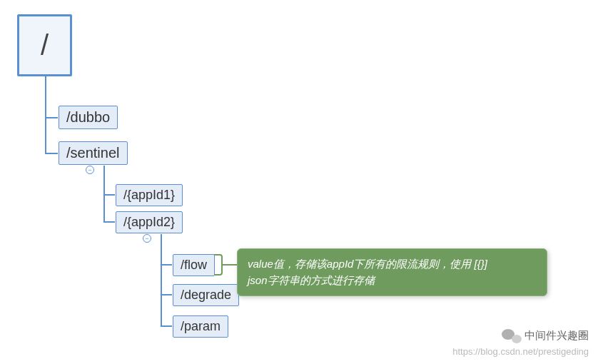 Image resolution: width=603 pixels, height=364 pixels. I want to click on tooltip-line2: json字符串的方式进行存储, so click(392, 281).